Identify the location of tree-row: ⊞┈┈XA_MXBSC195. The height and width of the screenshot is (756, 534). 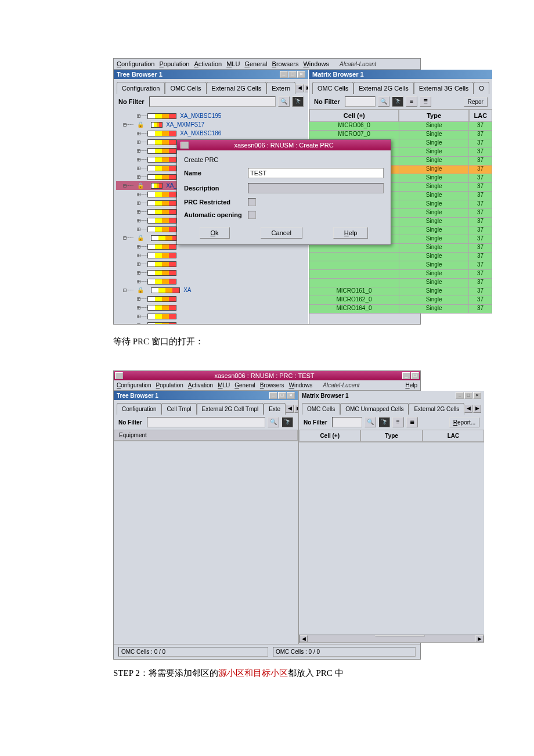
(211, 116).